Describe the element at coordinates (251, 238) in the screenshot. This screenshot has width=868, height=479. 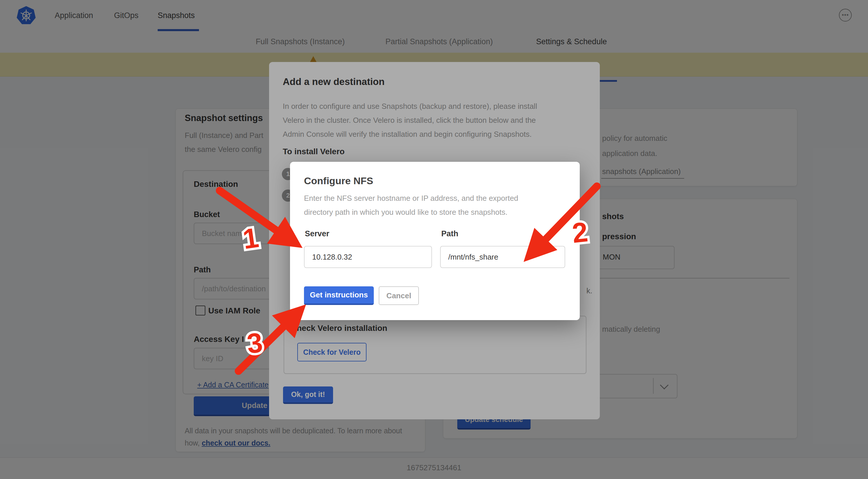
I see `annotation-badge-1: 1` at that location.